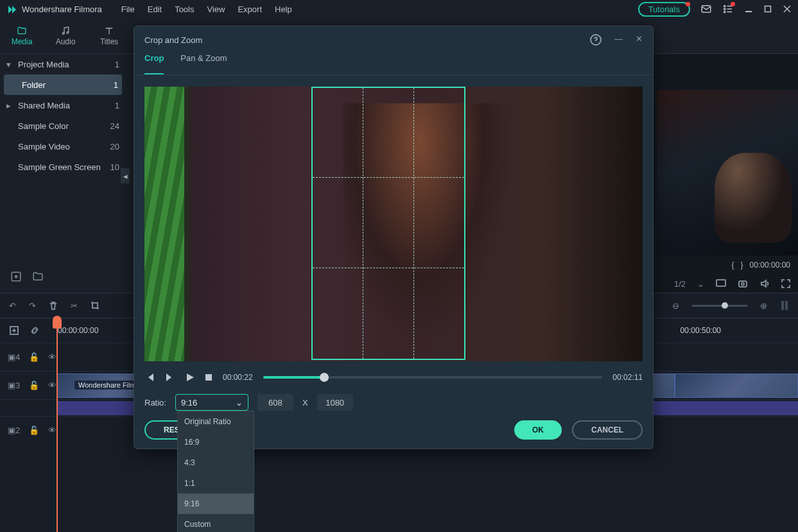 Image resolution: width=798 pixels, height=532 pixels. What do you see at coordinates (216, 9) in the screenshot?
I see `menu-view: View` at bounding box center [216, 9].